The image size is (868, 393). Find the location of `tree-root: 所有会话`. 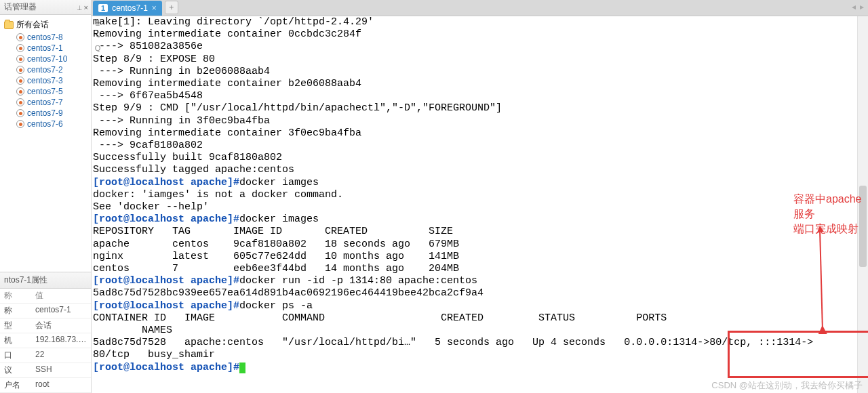

tree-root: 所有会话 is located at coordinates (47, 24).